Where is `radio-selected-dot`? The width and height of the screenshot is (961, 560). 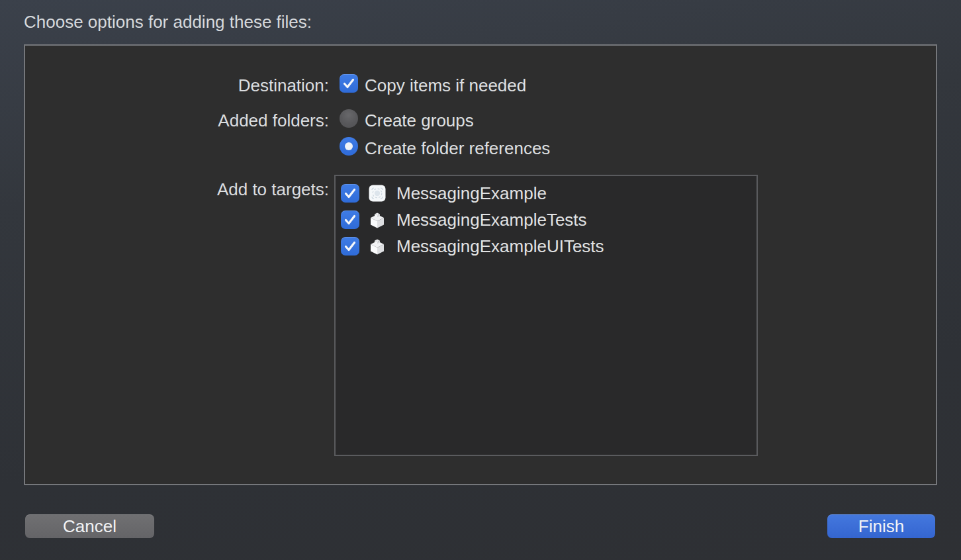 radio-selected-dot is located at coordinates (349, 146).